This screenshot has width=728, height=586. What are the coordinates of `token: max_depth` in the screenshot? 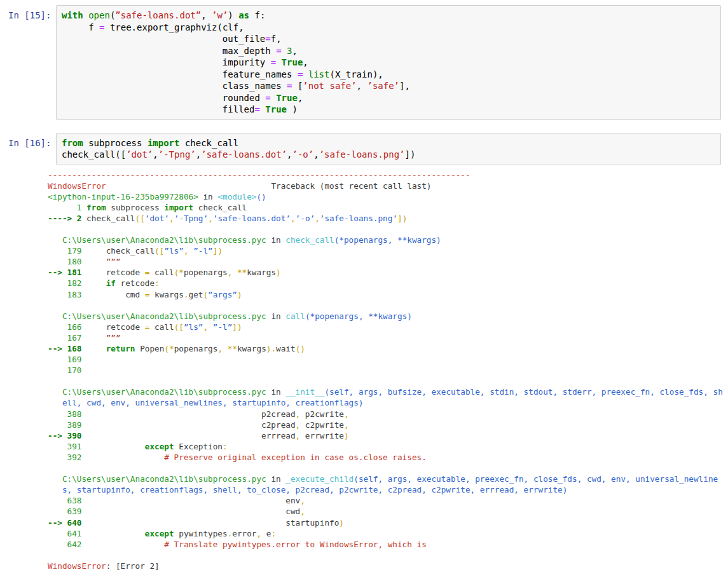 It's located at (169, 51).